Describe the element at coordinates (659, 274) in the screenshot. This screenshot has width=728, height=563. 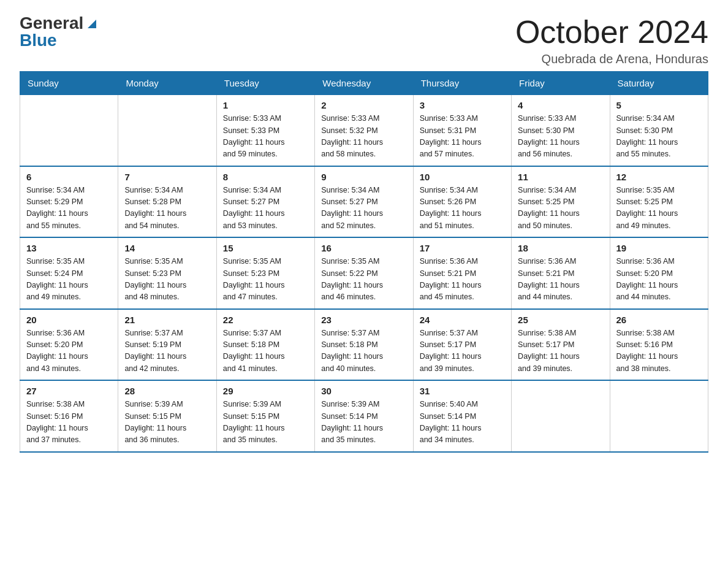
I see `calendar-cell: 19Sunrise: 5:36 AM Sunset: 5:20 PM Dayli…` at that location.